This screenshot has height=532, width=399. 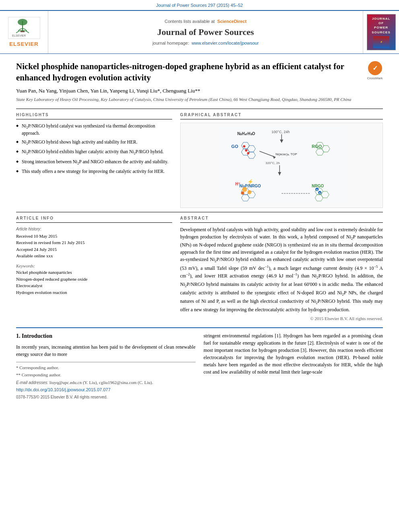 I want to click on abstract-text: Development of hybrid catalysts with hig…, so click(x=282, y=269).